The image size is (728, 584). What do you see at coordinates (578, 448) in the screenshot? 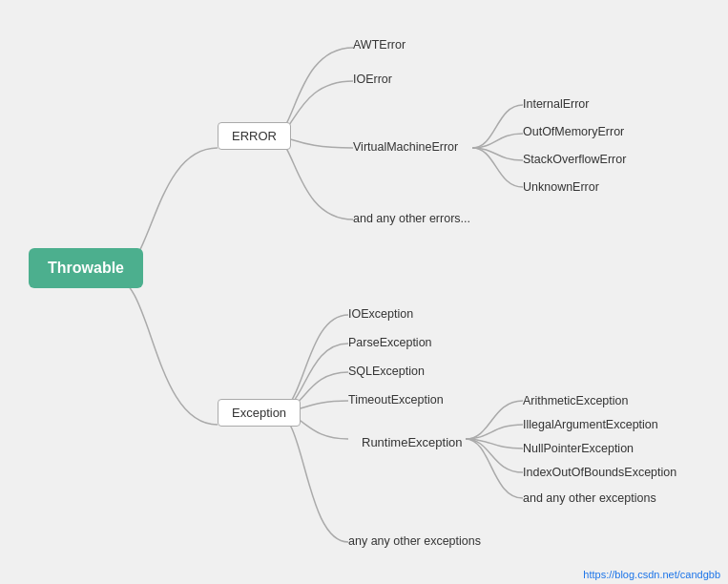
I see `npe-node: NullPointerException` at bounding box center [578, 448].